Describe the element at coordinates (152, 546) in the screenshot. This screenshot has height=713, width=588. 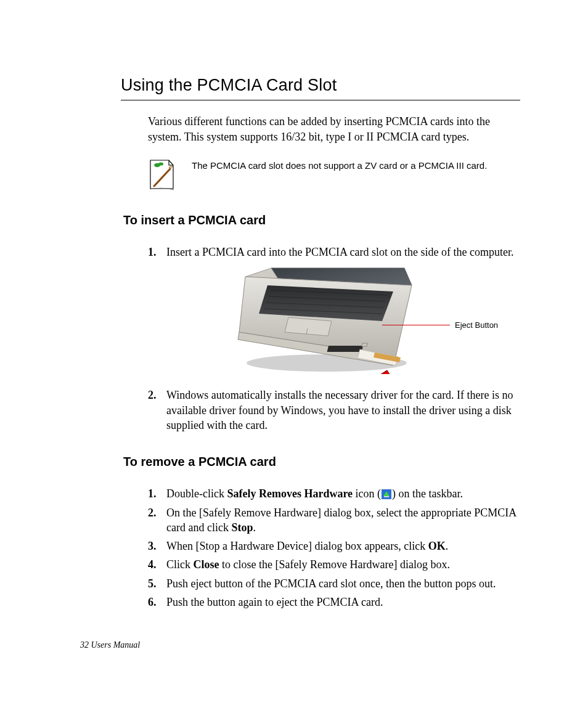
I see `step-number: 3.` at that location.